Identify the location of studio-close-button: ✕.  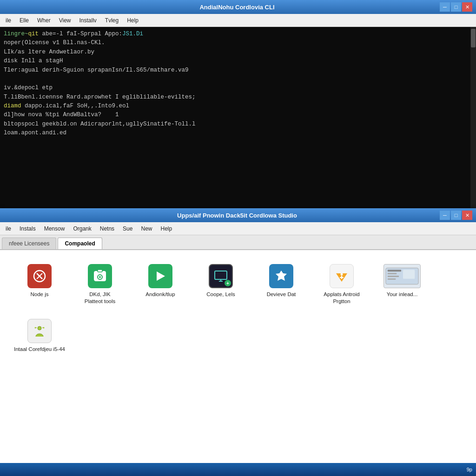
(467, 215).